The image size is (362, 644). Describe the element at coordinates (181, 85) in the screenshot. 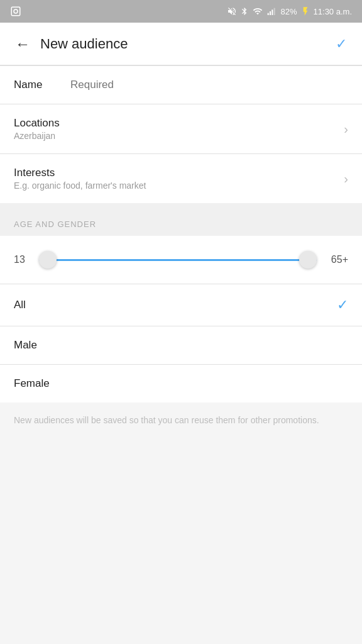

I see `name-row: Name` at that location.